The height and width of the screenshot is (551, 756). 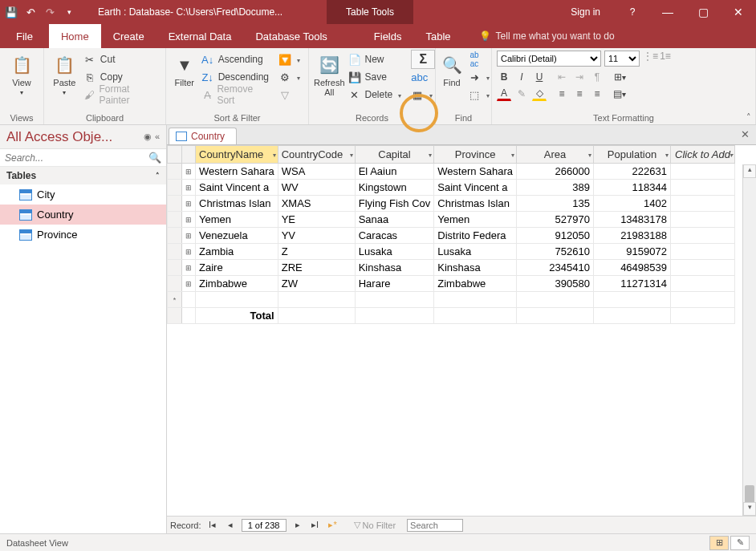 I want to click on more-records-button: ▦, so click(x=423, y=95).